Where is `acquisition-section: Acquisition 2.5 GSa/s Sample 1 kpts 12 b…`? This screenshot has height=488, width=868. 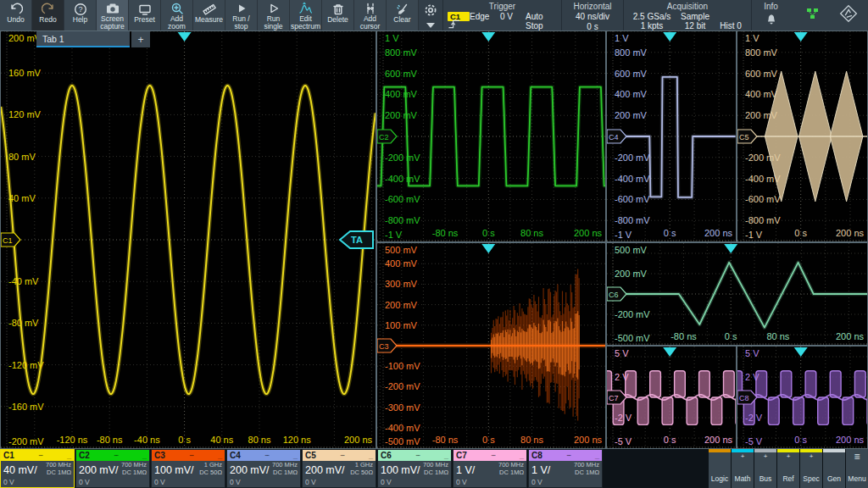
acquisition-section: Acquisition 2.5 GSa/s Sample 1 kpts 12 b… is located at coordinates (687, 15).